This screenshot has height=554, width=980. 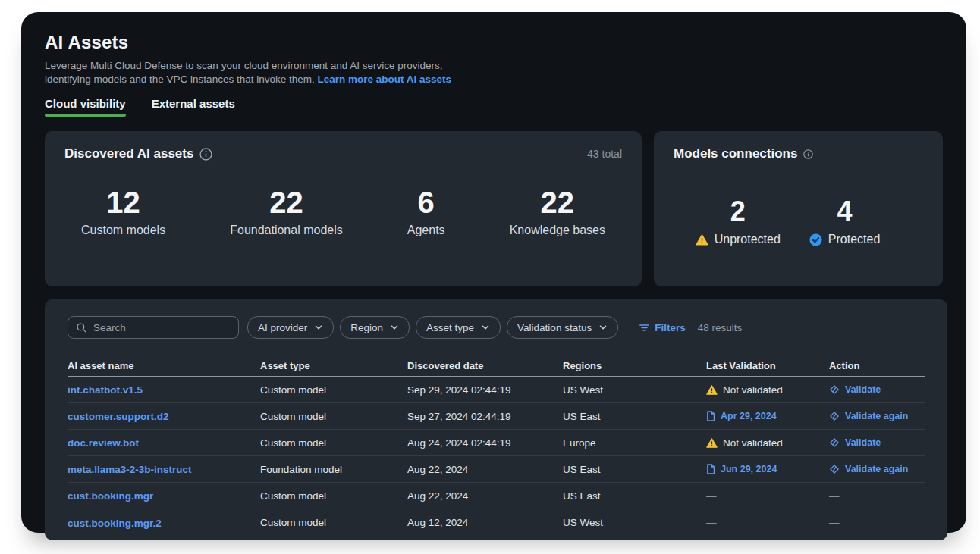 What do you see at coordinates (426, 230) in the screenshot?
I see `stat-label: Agents` at bounding box center [426, 230].